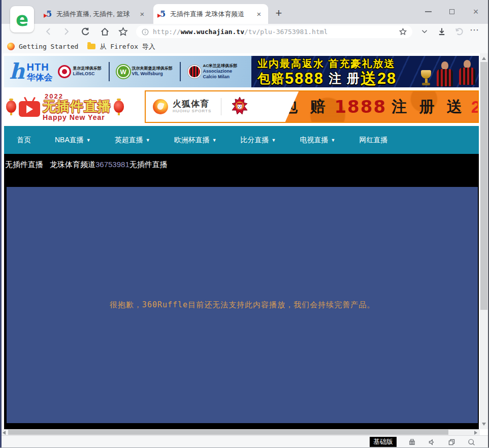 The height and width of the screenshot is (448, 489). Describe the element at coordinates (429, 12) in the screenshot. I see `minimize-icon` at that location.